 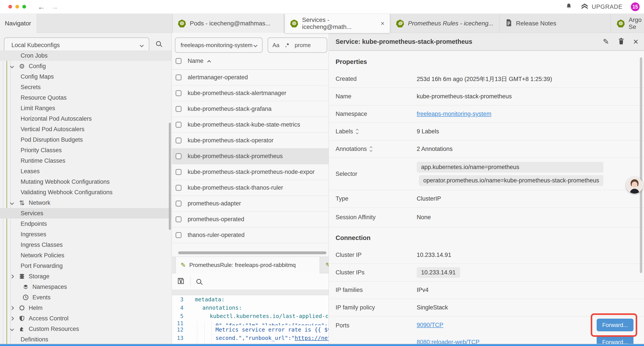 What do you see at coordinates (634, 185) in the screenshot?
I see `avatar` at bounding box center [634, 185].